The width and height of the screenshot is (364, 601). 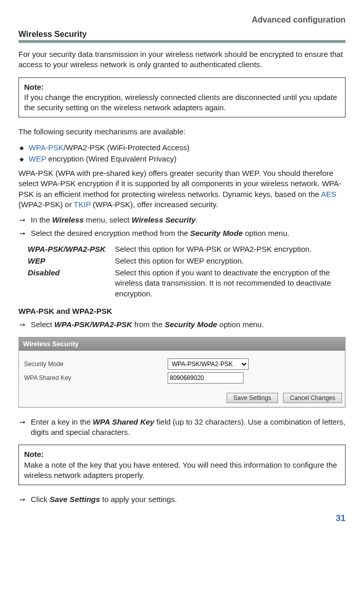 I want to click on text: to apply your settings., so click(x=138, y=499).